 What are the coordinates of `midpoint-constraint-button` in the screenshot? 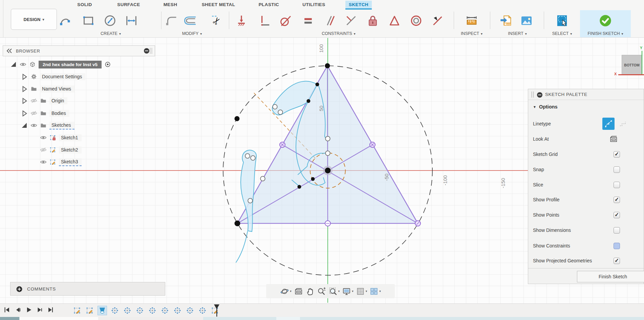 It's located at (437, 21).